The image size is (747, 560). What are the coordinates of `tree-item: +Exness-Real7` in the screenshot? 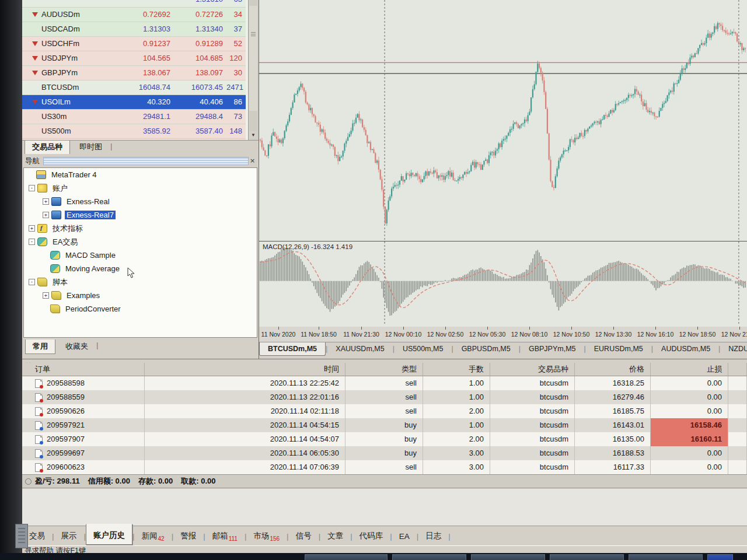 It's located at (140, 215).